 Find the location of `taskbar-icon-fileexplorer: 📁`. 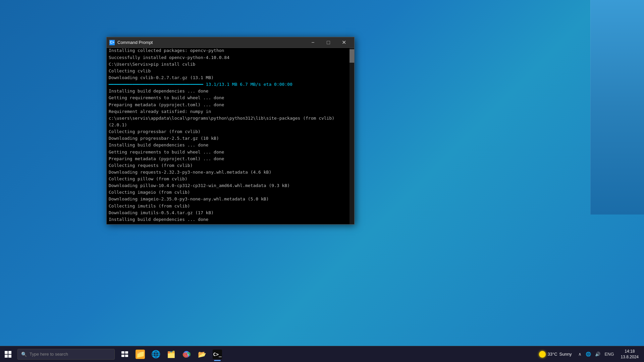

taskbar-icon-fileexplorer: 📁 is located at coordinates (140, 354).